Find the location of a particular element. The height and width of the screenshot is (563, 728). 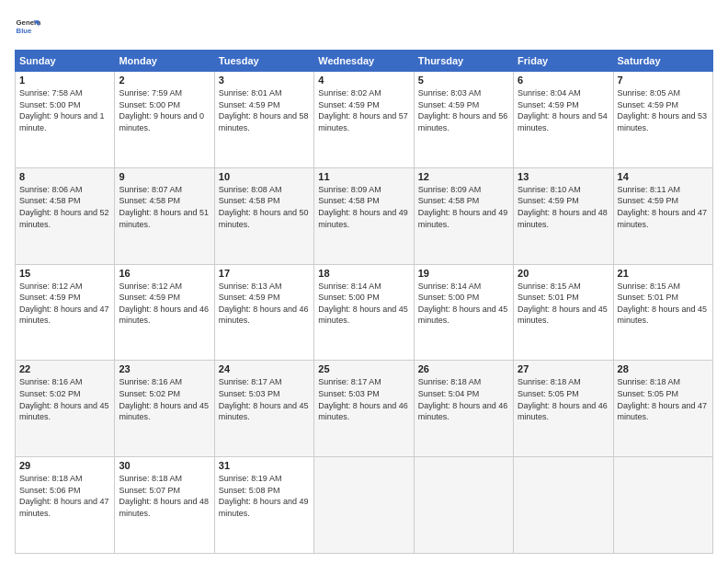

day-number: 2 is located at coordinates (164, 80).